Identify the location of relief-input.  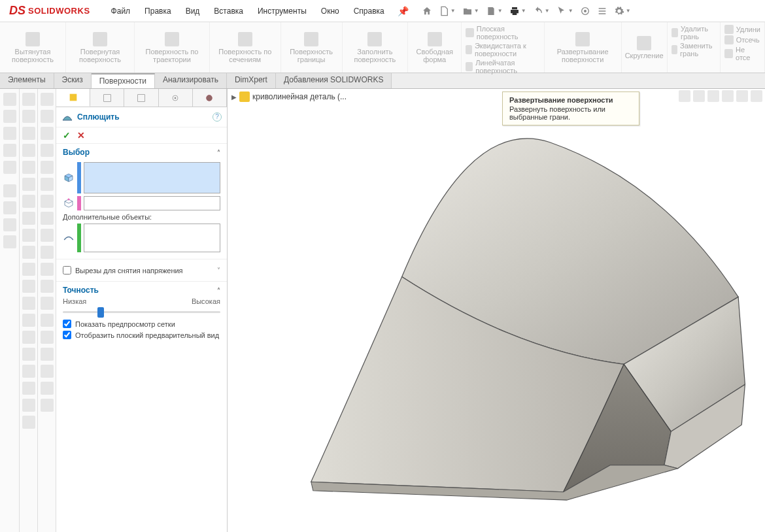
(67, 271).